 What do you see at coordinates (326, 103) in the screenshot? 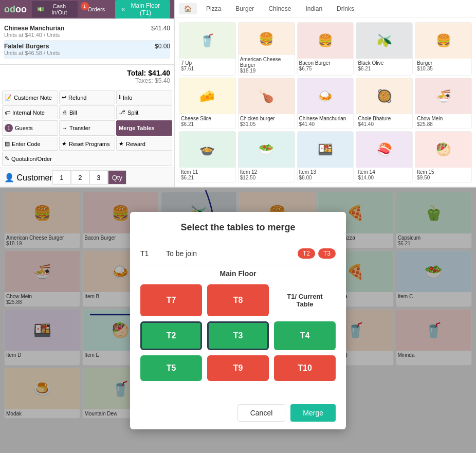
I see `menu-item: 🍛 Chinese Manchurian $41.40` at bounding box center [326, 103].